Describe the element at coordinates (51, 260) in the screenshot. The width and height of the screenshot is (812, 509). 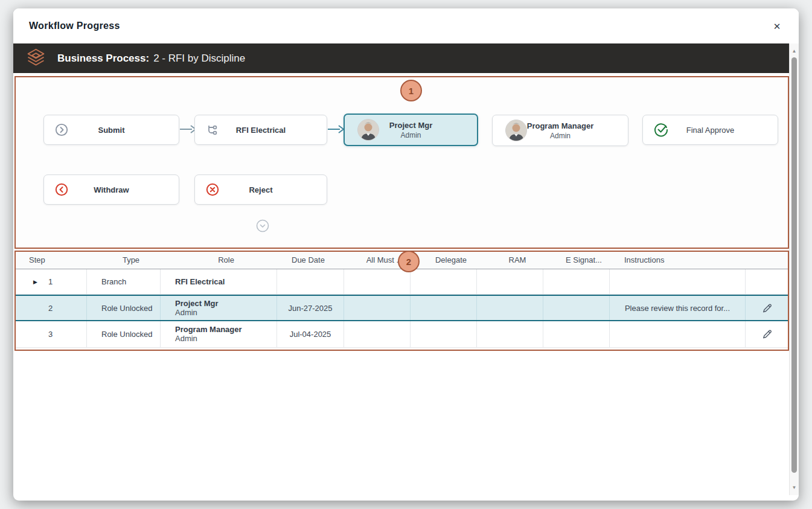
I see `column-header-step: Step` at that location.